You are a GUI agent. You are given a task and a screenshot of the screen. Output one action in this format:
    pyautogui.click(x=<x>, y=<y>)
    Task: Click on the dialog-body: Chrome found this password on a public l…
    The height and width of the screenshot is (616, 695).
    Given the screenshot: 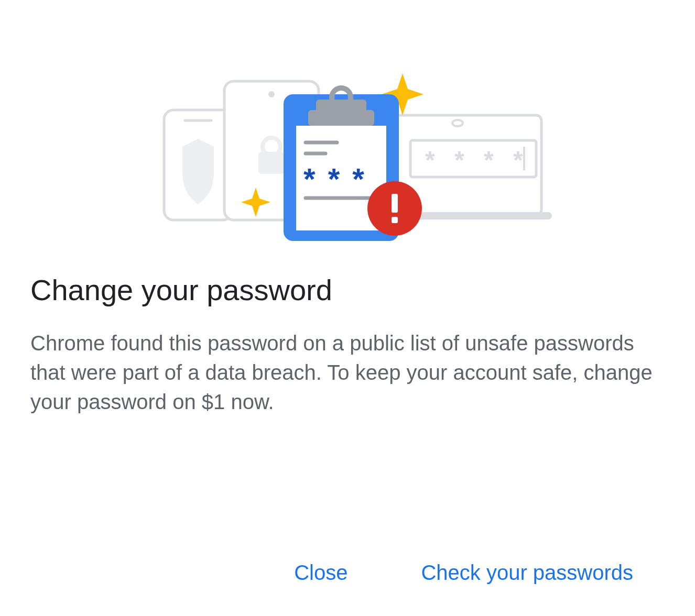 What is the action you would take?
    pyautogui.click(x=348, y=372)
    